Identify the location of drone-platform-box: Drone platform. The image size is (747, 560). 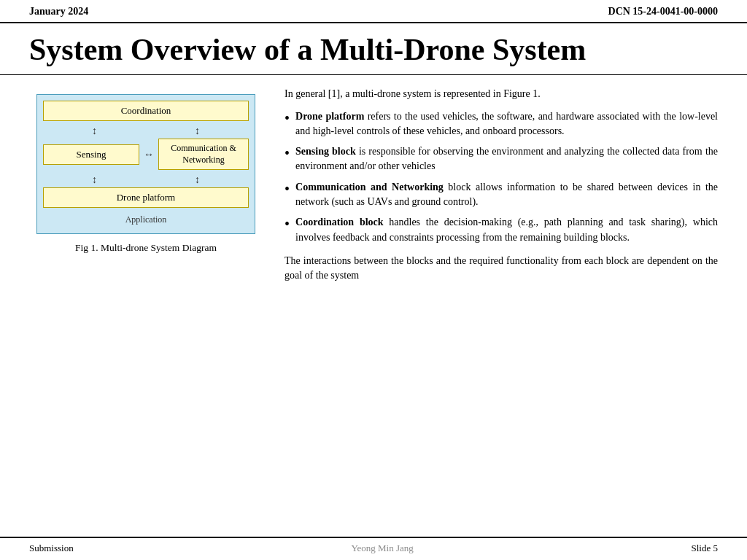
(146, 198).